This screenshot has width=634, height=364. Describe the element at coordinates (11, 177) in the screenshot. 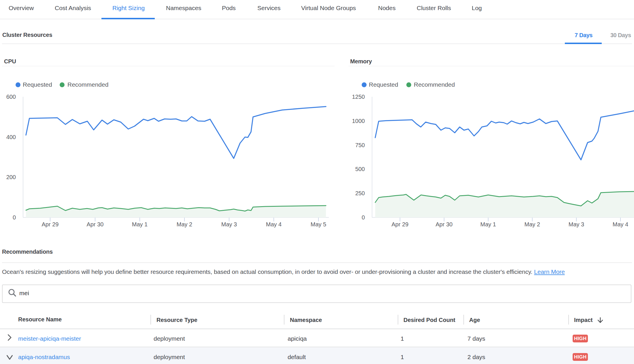

I see `svg-text: 200` at that location.